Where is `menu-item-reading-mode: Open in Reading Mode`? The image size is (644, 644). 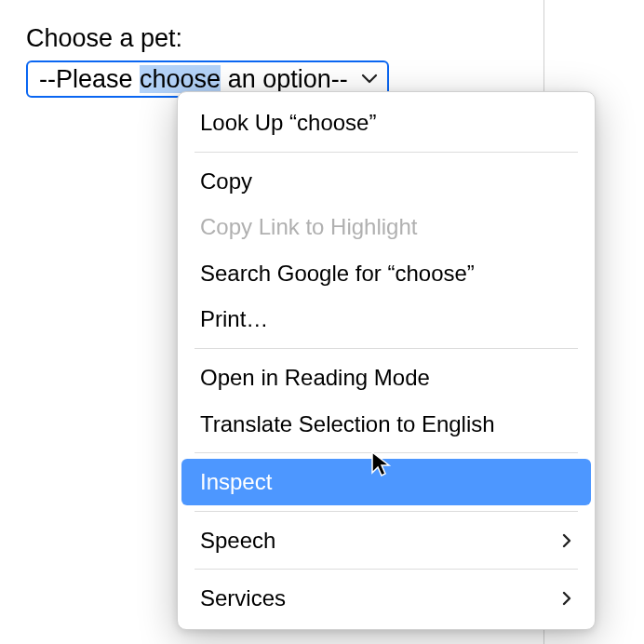 menu-item-reading-mode: Open in Reading Mode is located at coordinates (386, 378).